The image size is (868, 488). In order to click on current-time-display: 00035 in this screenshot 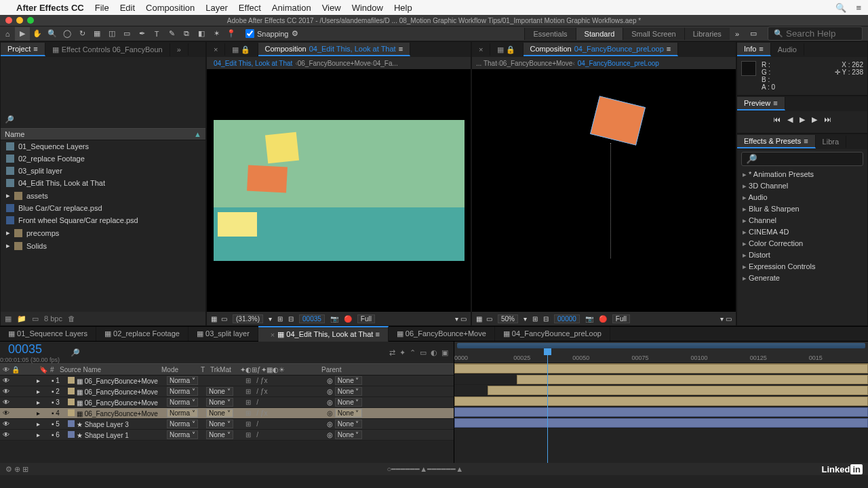, I will do `click(30, 350)`.